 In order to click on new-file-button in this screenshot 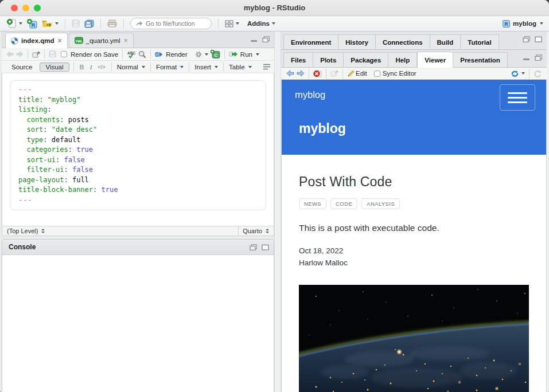, I will do `click(15, 23)`.